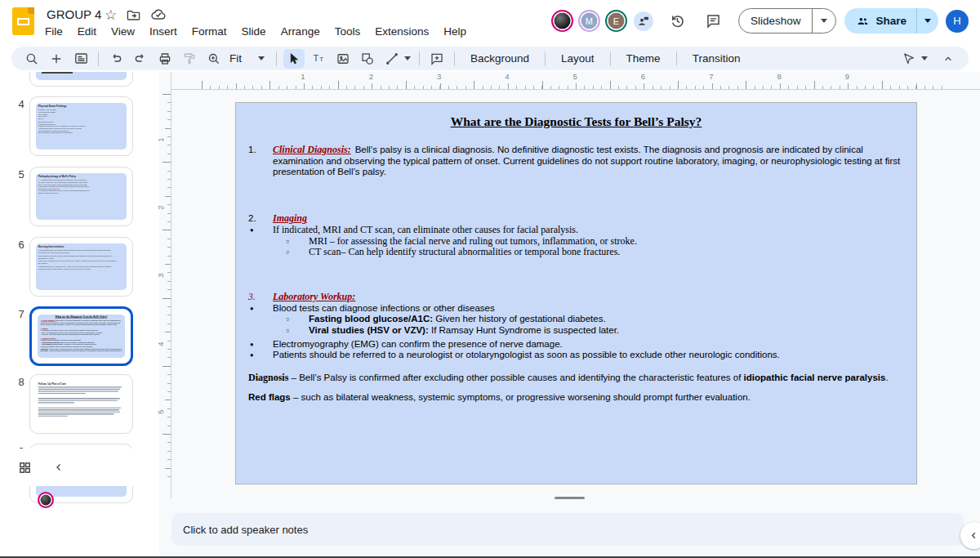 The height and width of the screenshot is (558, 980). I want to click on grid-view-icon, so click(24, 467).